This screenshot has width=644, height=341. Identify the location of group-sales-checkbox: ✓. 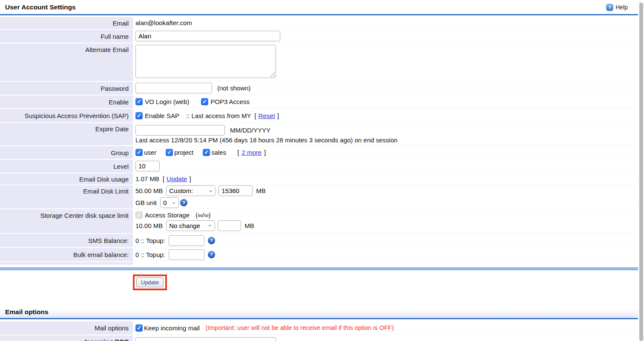
(206, 153).